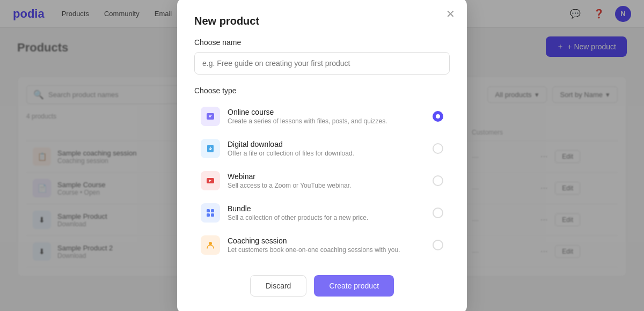 This screenshot has width=644, height=311. What do you see at coordinates (322, 63) in the screenshot?
I see `product-name-input` at bounding box center [322, 63].